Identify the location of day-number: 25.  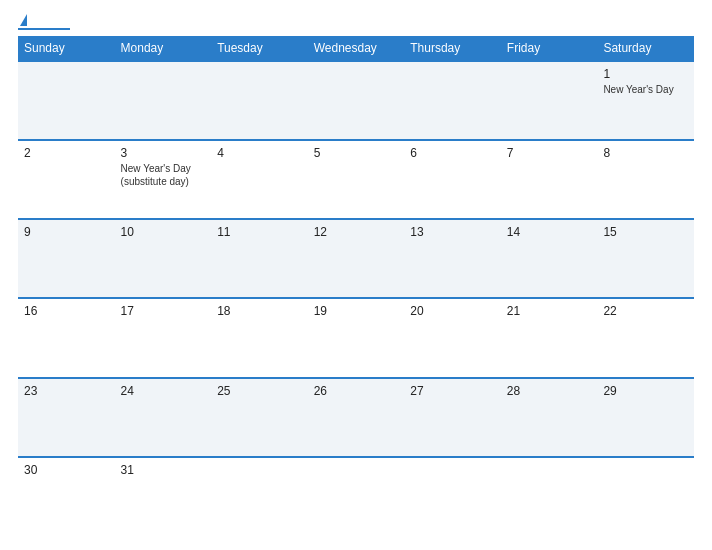
(260, 391).